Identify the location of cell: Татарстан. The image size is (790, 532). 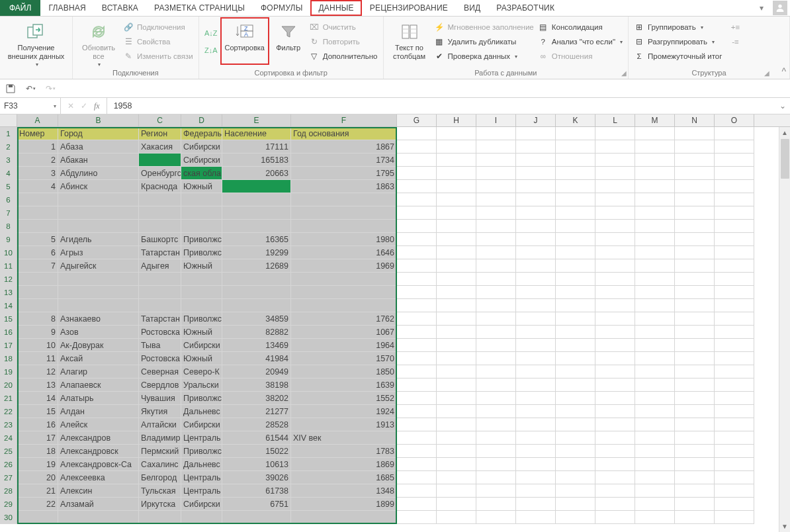
(160, 319).